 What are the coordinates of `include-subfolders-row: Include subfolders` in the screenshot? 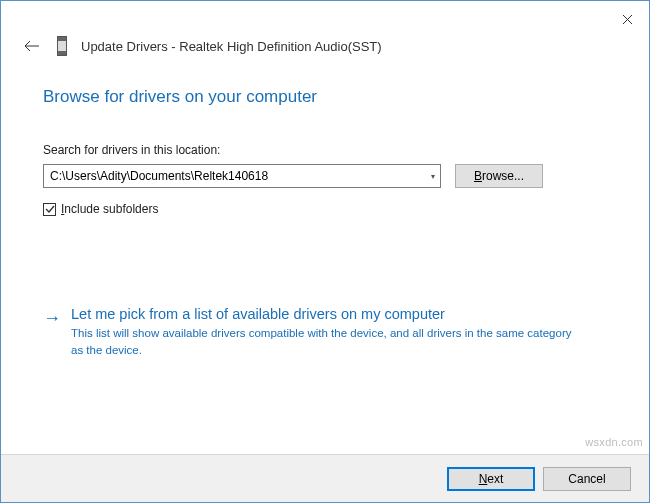 It's located at (325, 209).